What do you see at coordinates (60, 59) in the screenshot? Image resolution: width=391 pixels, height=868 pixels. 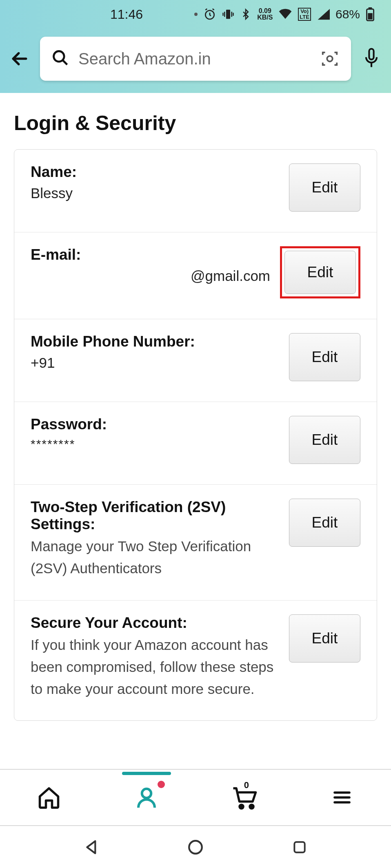 I see `search-icon` at bounding box center [60, 59].